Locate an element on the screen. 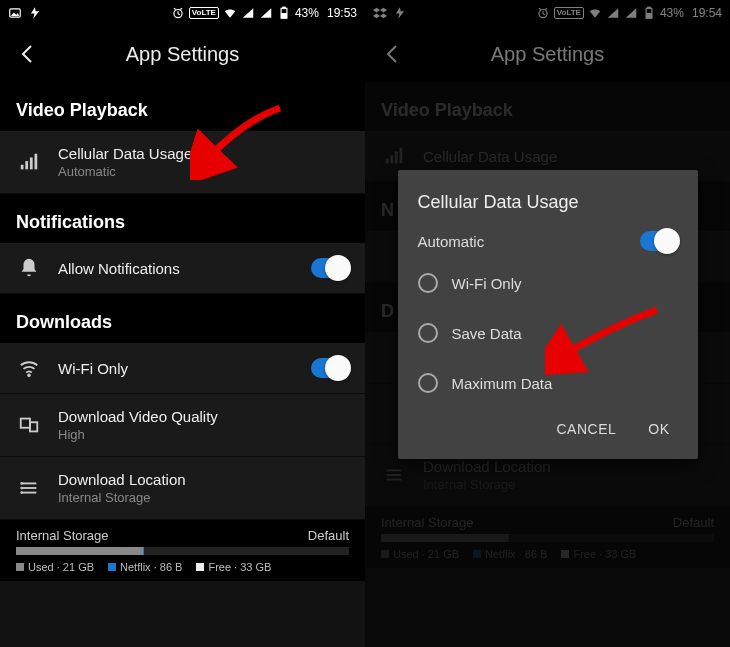  bolt-icon is located at coordinates (35, 13).